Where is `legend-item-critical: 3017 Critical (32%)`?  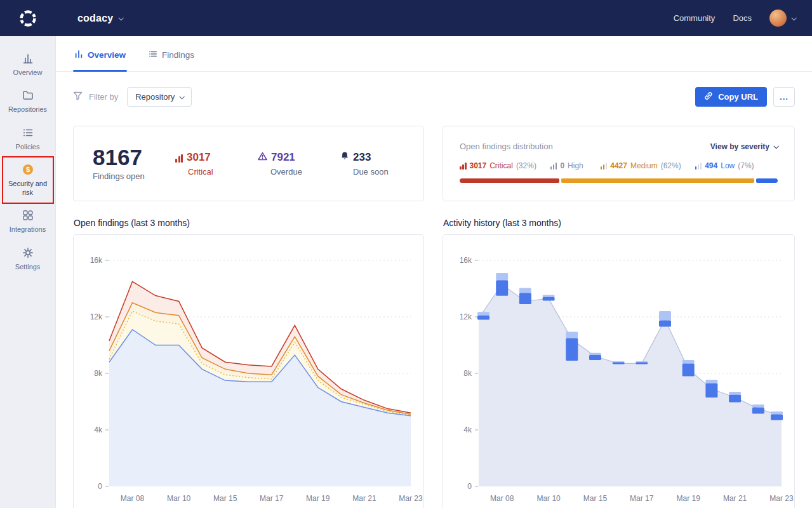
legend-item-critical: 3017 Critical (32%) is located at coordinates (498, 166).